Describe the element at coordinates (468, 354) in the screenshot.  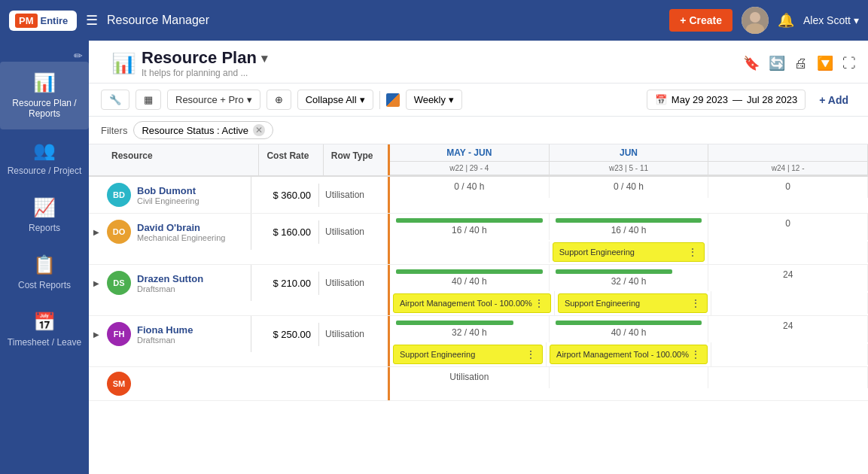
I see `bar-label-support-fh: Support Engineering ⋮` at that location.